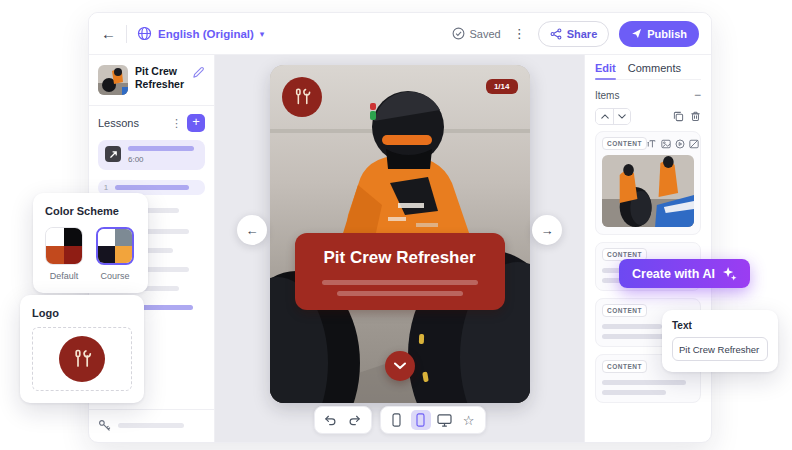  I want to click on undo-button, so click(331, 420).